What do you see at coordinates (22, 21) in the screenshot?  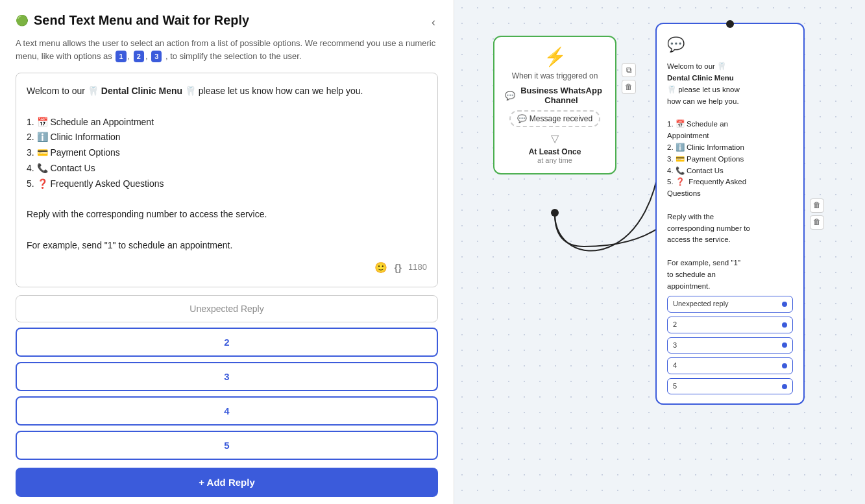 I see `whatsapp-icon: 🟢` at bounding box center [22, 21].